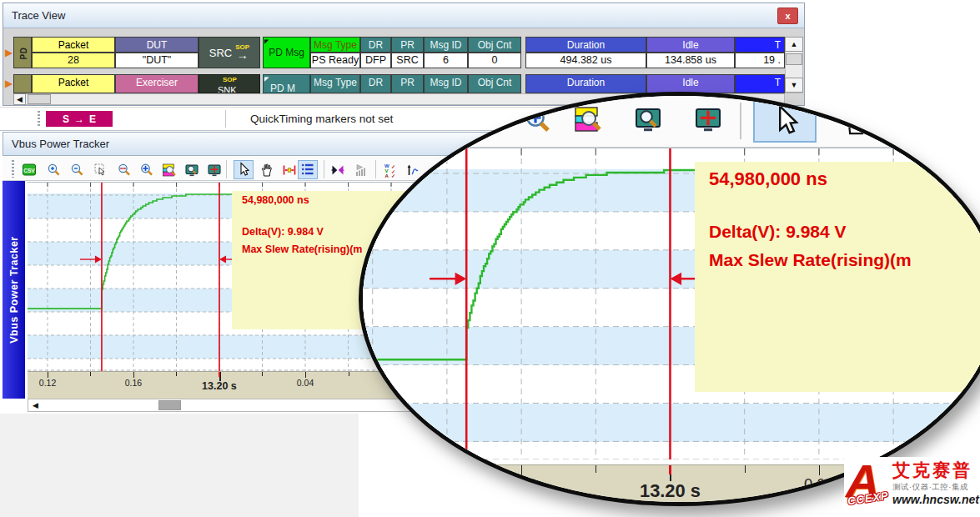 This screenshot has height=517, width=980. What do you see at coordinates (79, 119) in the screenshot?
I see `arrow-right-icon: →` at bounding box center [79, 119].